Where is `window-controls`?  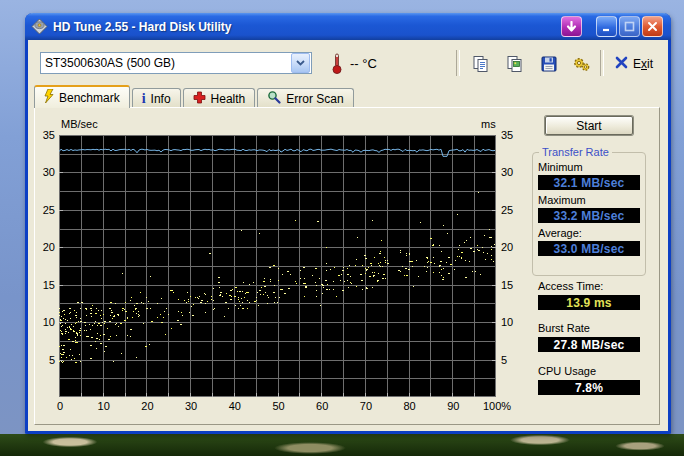
window-controls is located at coordinates (612, 26).